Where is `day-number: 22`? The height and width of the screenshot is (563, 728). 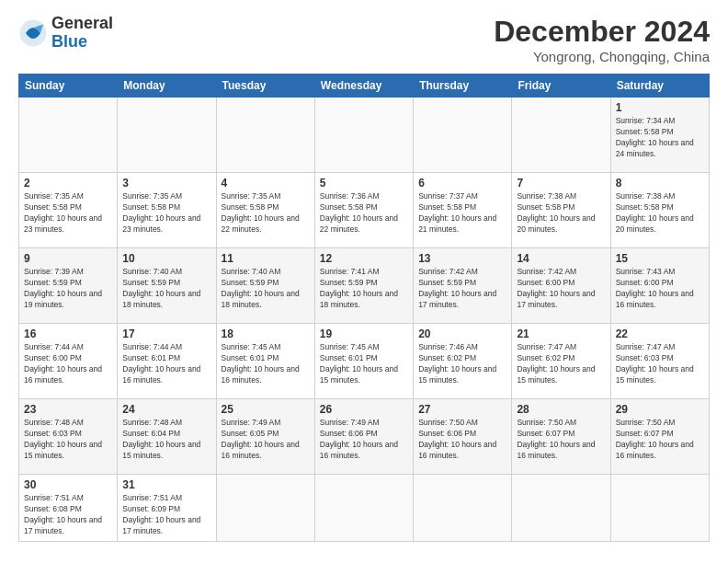
day-number: 22 is located at coordinates (660, 334).